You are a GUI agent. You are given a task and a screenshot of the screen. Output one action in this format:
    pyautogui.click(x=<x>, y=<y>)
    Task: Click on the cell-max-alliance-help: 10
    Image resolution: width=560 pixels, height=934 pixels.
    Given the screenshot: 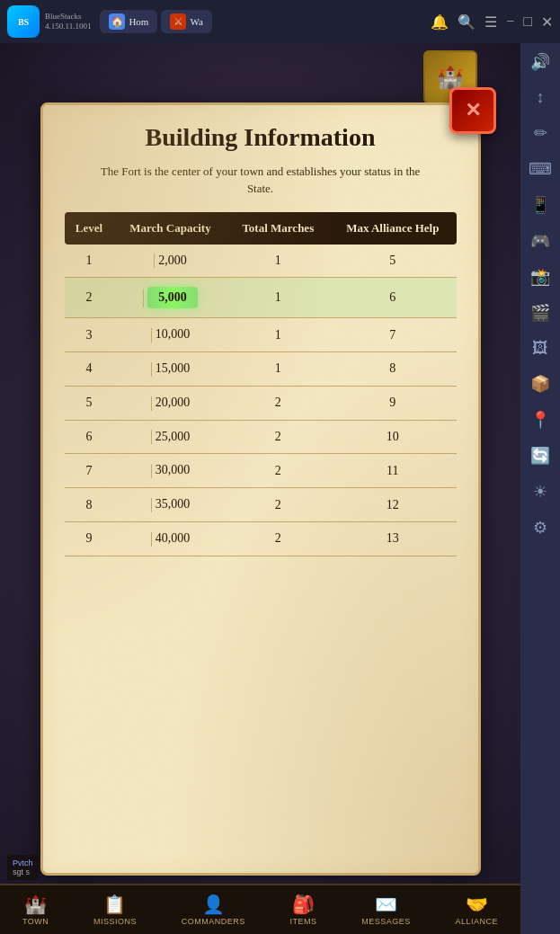 What is the action you would take?
    pyautogui.click(x=392, y=437)
    